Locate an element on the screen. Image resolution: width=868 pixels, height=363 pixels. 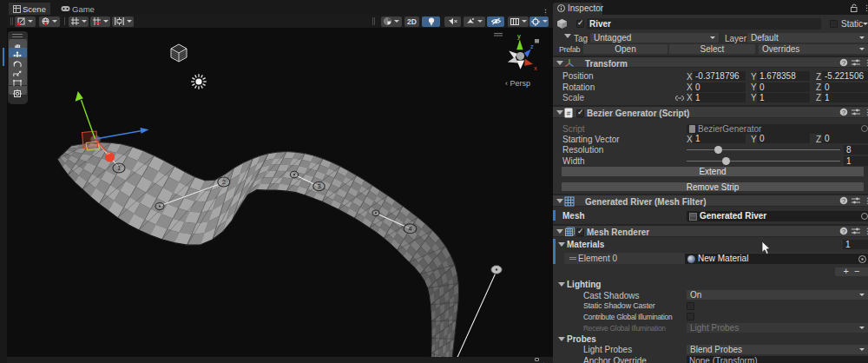
svg-text: z is located at coordinates (532, 47).